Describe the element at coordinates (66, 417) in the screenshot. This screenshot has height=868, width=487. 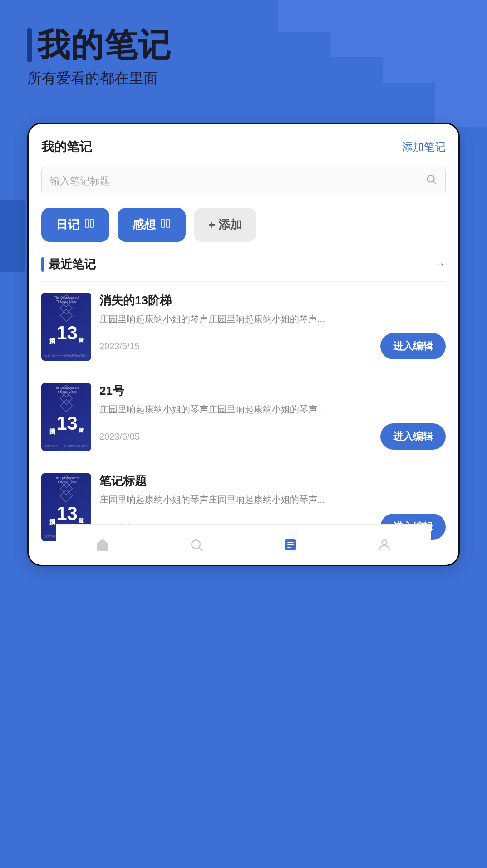
I see `book-cover-2: 消失的 13 級台階 The DisappearedThirteen Steps…` at that location.